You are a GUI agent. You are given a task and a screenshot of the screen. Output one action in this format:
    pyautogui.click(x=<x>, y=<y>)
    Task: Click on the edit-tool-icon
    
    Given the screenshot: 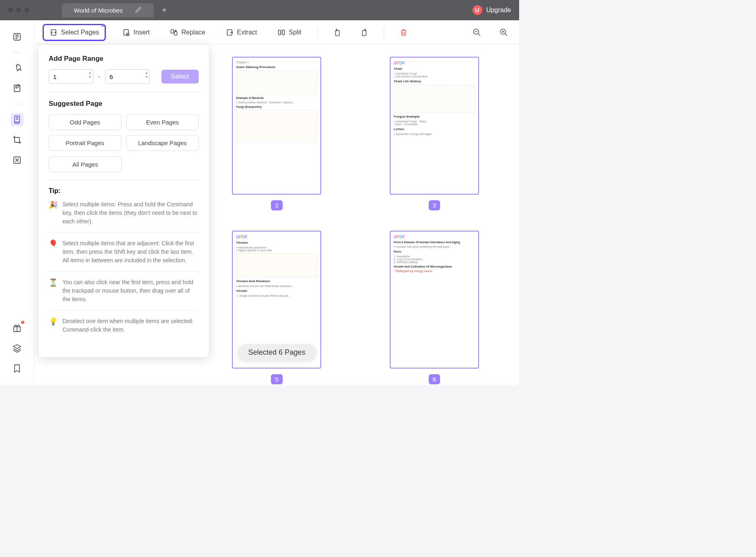 What is the action you would take?
    pyautogui.click(x=17, y=88)
    